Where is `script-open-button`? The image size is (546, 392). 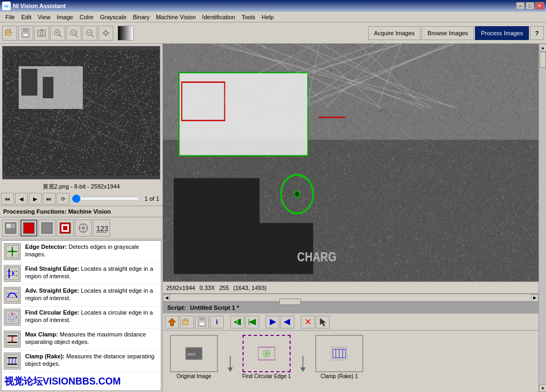
script-open-button is located at coordinates (187, 322).